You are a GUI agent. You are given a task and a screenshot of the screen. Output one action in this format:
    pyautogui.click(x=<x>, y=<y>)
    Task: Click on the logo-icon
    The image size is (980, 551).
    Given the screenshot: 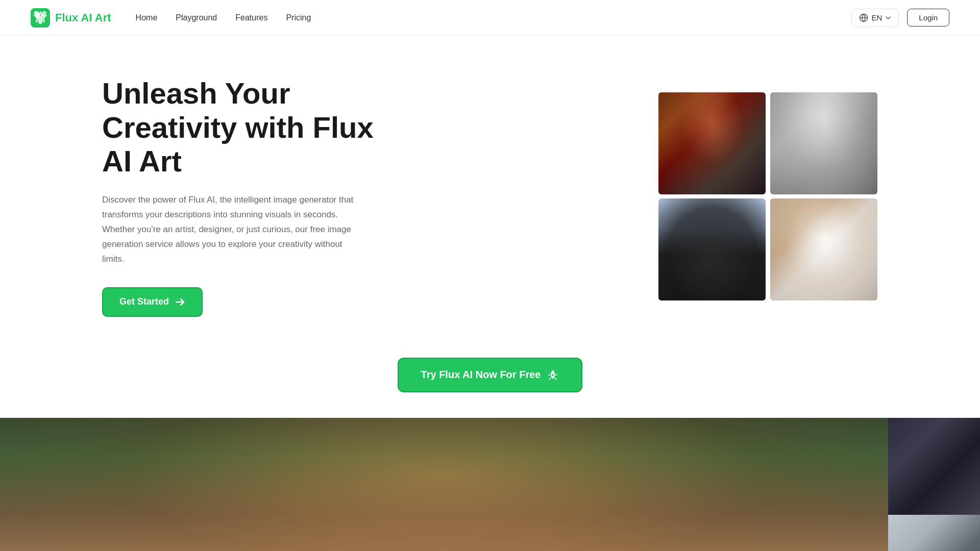 What is the action you would take?
    pyautogui.click(x=40, y=18)
    